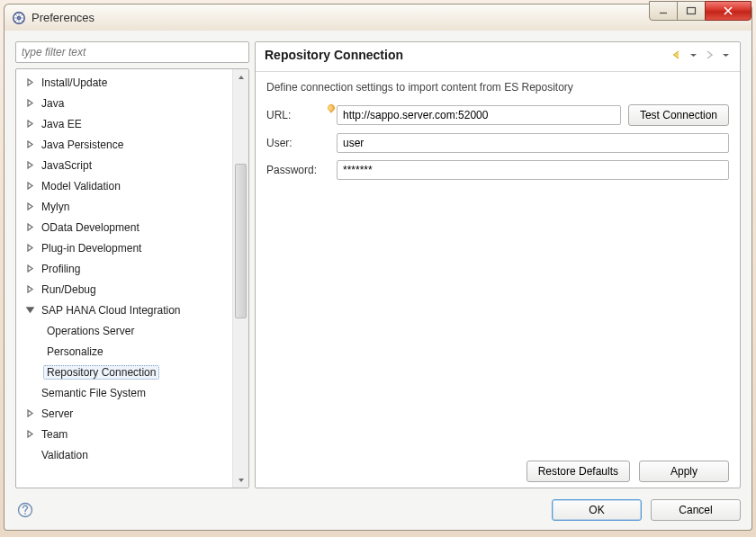 The image size is (756, 537). I want to click on minimize-button, so click(663, 11).